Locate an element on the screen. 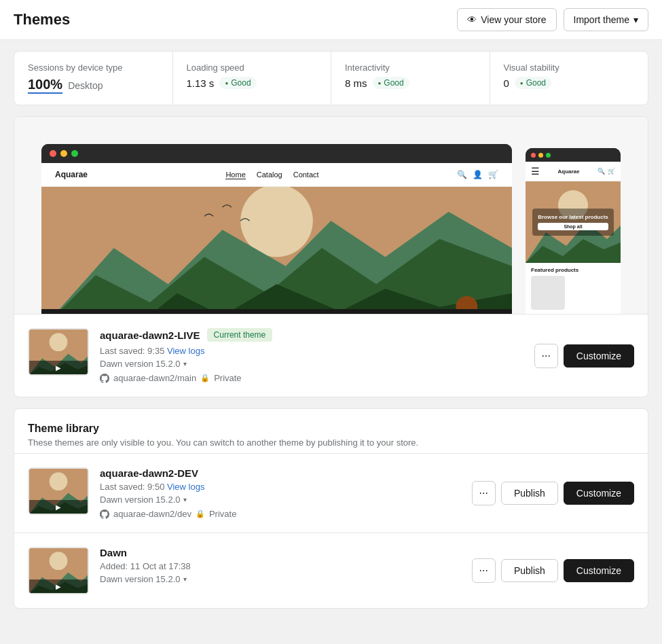 This screenshot has width=662, height=644. theme-dawn-name: Dawn is located at coordinates (145, 553).